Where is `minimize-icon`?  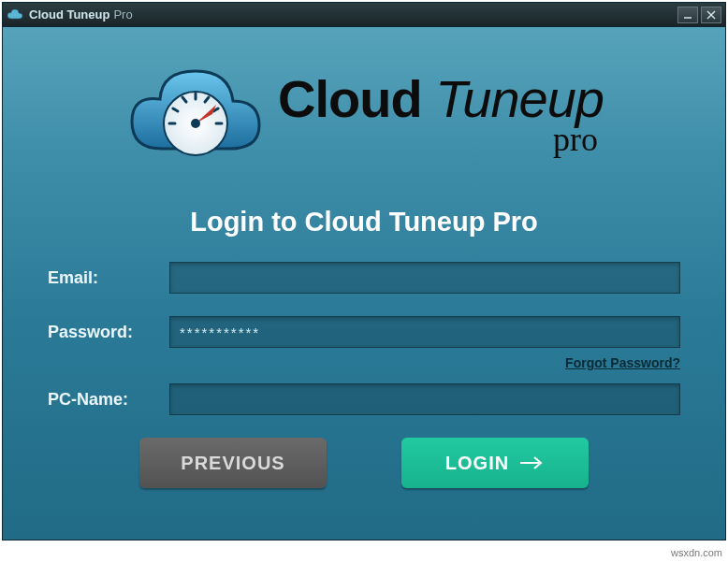 minimize-icon is located at coordinates (688, 15).